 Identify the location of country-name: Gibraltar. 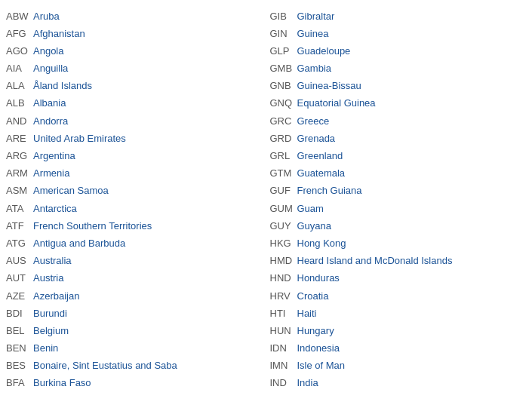
(316, 17).